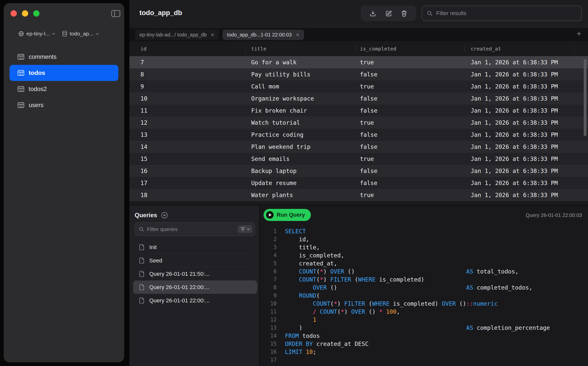  What do you see at coordinates (302, 336) in the screenshot?
I see `code-text: FROM todos` at bounding box center [302, 336].